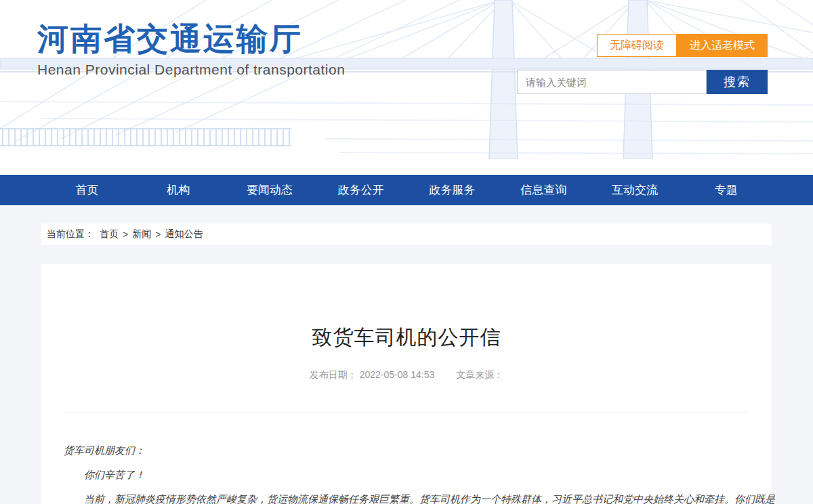 The width and height of the screenshot is (813, 504). Describe the element at coordinates (191, 49) in the screenshot. I see `site-logo: 河南省交通运输厅 Henan Provincial Department of …` at that location.